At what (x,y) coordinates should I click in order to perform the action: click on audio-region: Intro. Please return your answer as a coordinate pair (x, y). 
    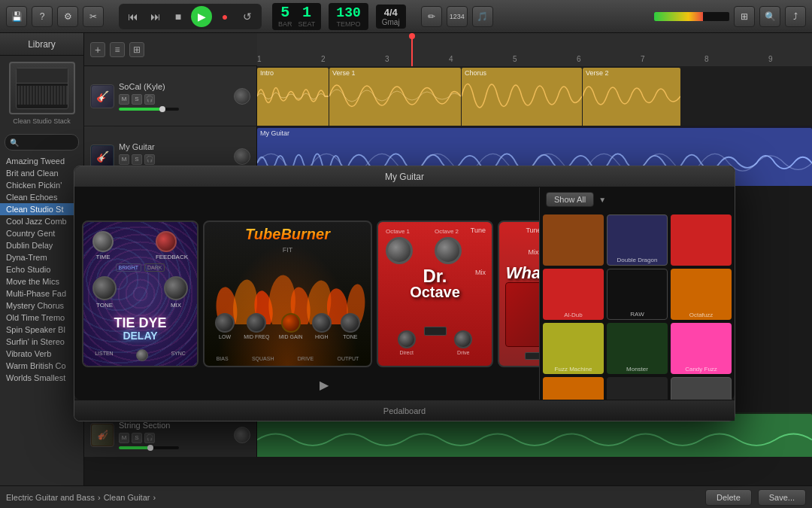
    Looking at the image, I should click on (293, 96).